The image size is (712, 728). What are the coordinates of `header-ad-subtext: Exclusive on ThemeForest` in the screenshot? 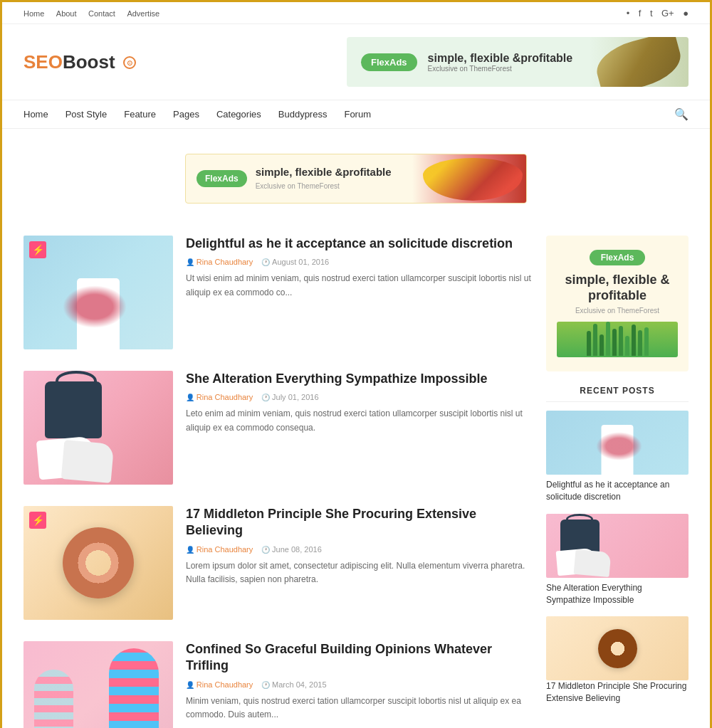 It's located at (501, 68).